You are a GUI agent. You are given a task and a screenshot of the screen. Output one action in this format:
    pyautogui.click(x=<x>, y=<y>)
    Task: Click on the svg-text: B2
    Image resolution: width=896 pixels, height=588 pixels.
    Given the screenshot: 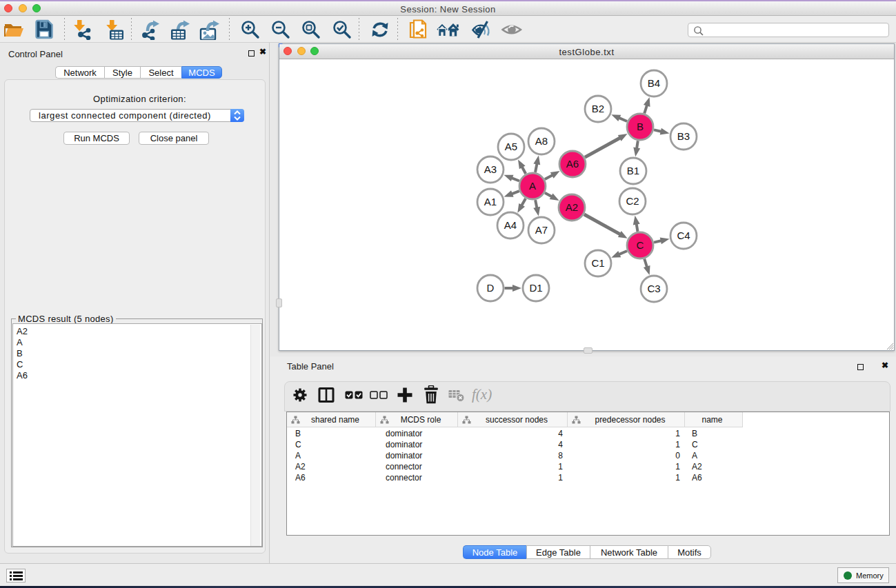 What is the action you would take?
    pyautogui.click(x=598, y=109)
    